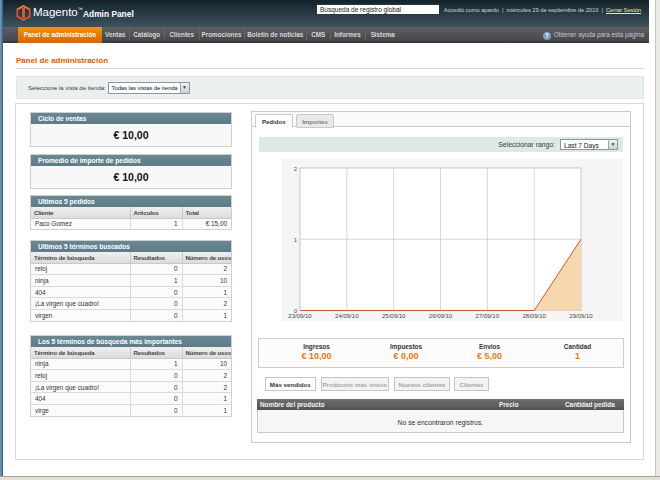  I want to click on svg-text: 28/09/10, so click(535, 316).